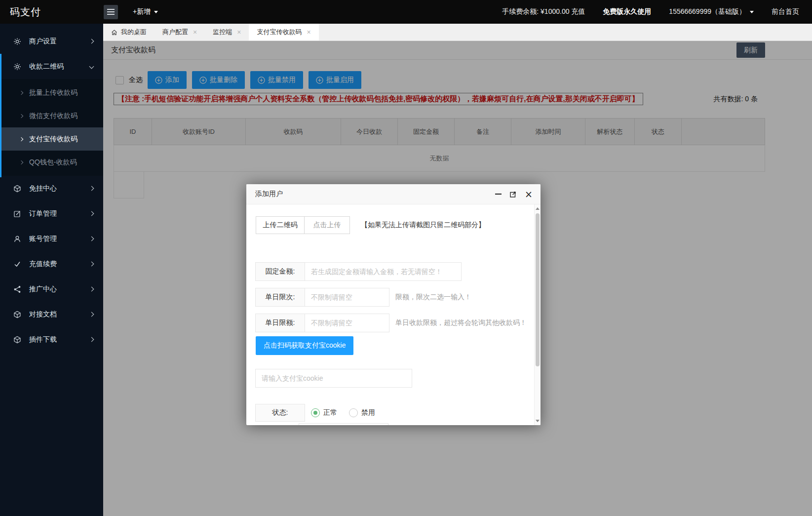 The height and width of the screenshot is (516, 812). I want to click on status-row: 状态: 正常 禁用, so click(315, 413).